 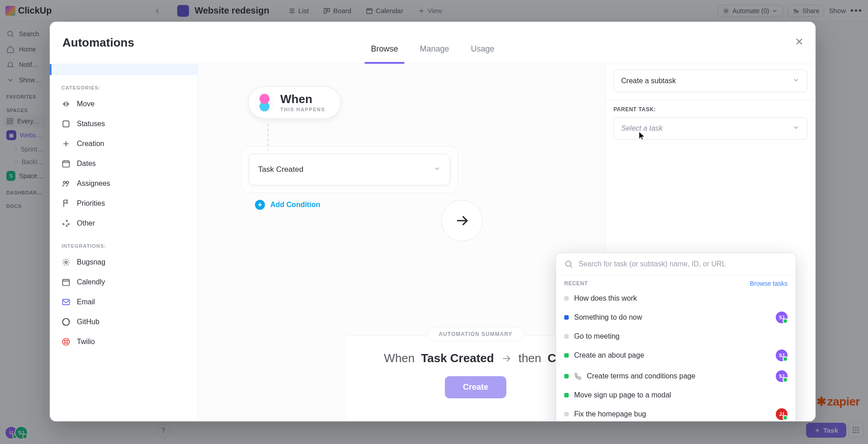 I want to click on action-select: Create a subtask, so click(x=711, y=81).